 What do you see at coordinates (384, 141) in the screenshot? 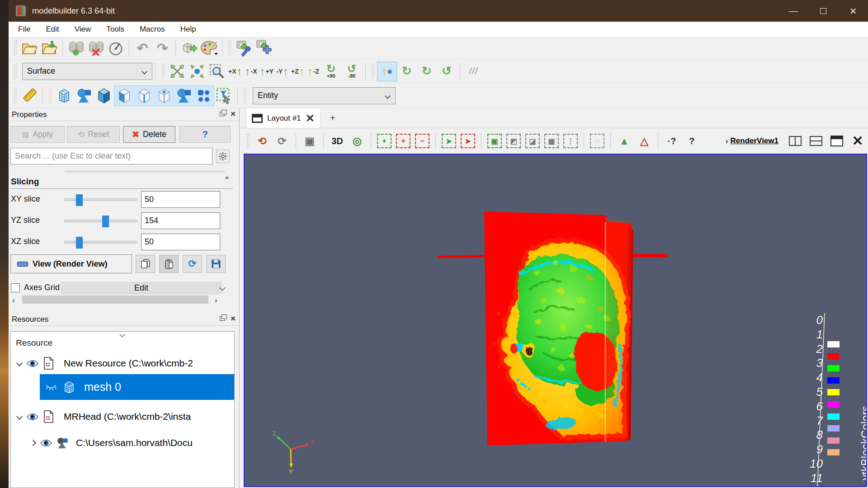
I see `select-cells-rectangle-button: +` at bounding box center [384, 141].